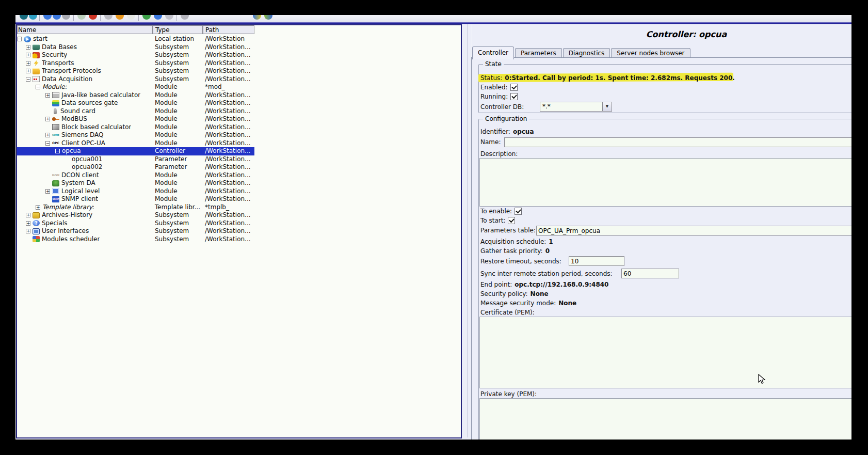 This screenshot has width=868, height=455. I want to click on tree-row-opcua001: opcua001Parameter/WorkStation..., so click(136, 160).